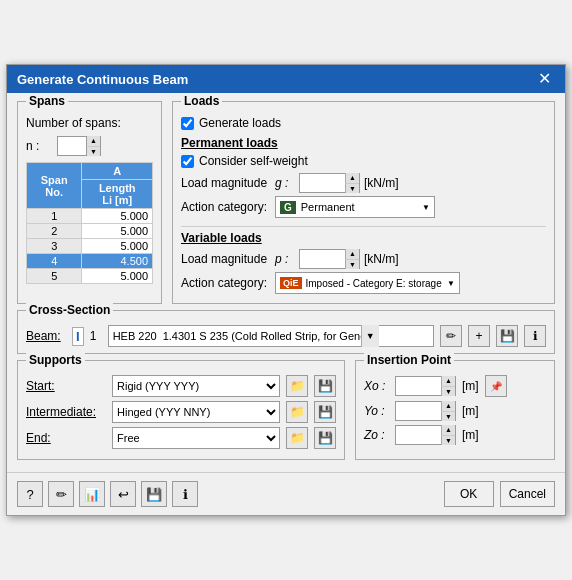 This screenshot has height=580, width=572. Describe the element at coordinates (30, 494) in the screenshot. I see `help-btn: ?` at that location.